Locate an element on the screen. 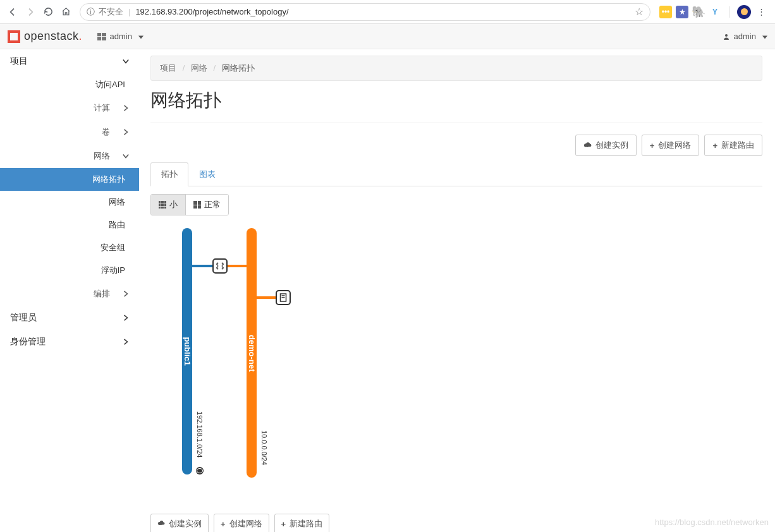 Image resolution: width=775 pixels, height=532 pixels. brand-text: openstack is located at coordinates (52, 37).